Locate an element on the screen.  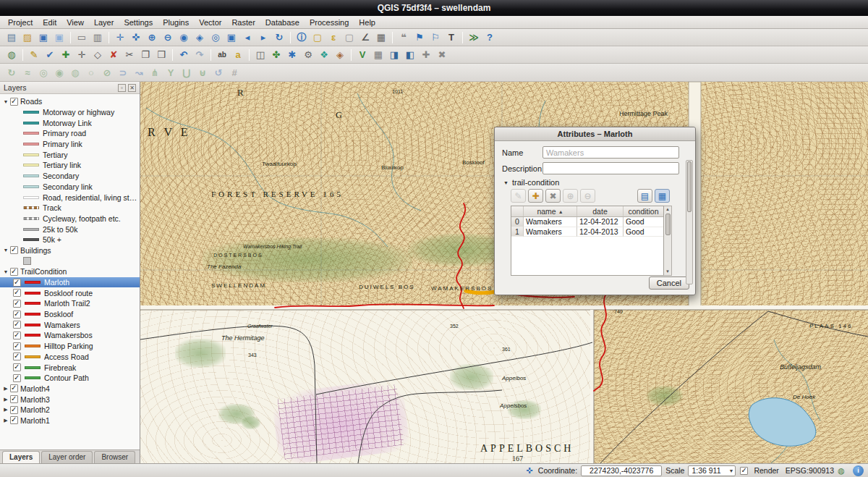
render-checkbox is located at coordinates (744, 470).